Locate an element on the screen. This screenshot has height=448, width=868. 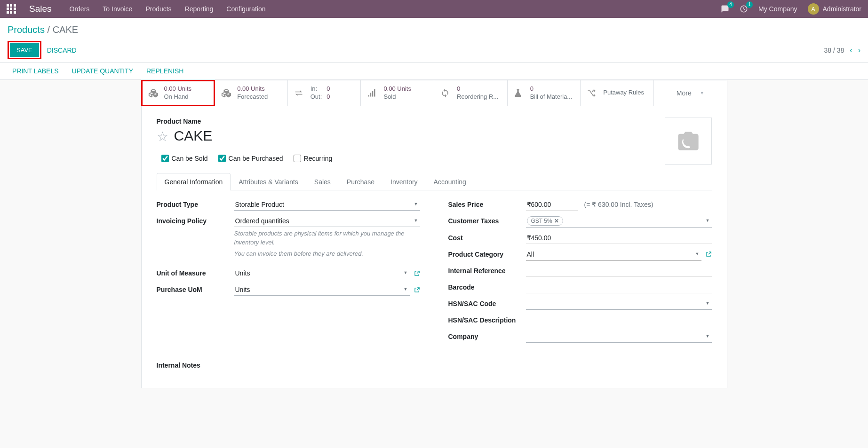
sales-price-incl-taxes: (= ₹ 630.00 Incl. Taxes) is located at coordinates (619, 204).